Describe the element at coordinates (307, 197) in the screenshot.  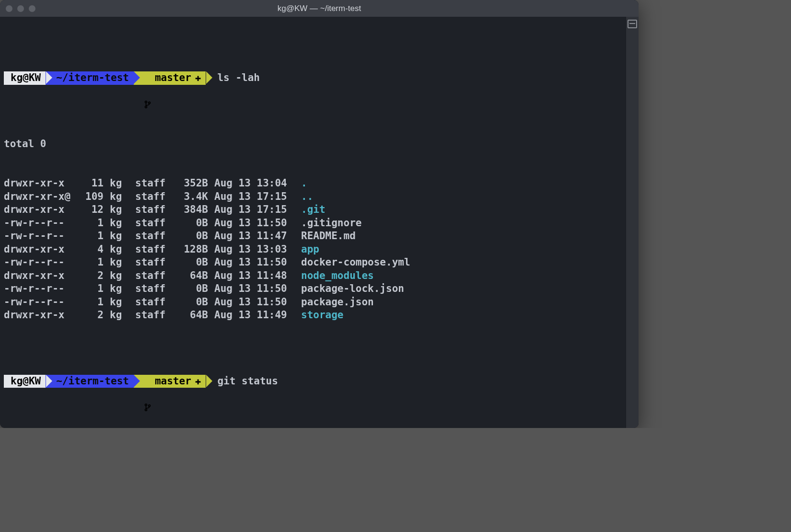
I see `ls-filename: ..` at that location.